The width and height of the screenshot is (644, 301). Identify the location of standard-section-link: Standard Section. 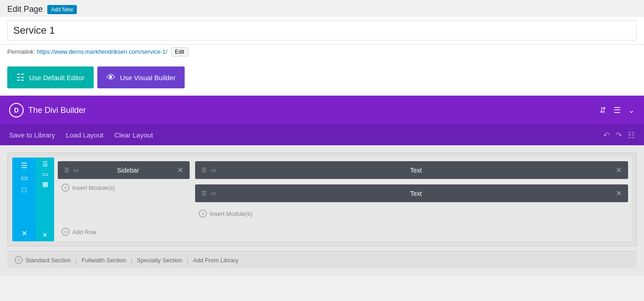
(48, 260).